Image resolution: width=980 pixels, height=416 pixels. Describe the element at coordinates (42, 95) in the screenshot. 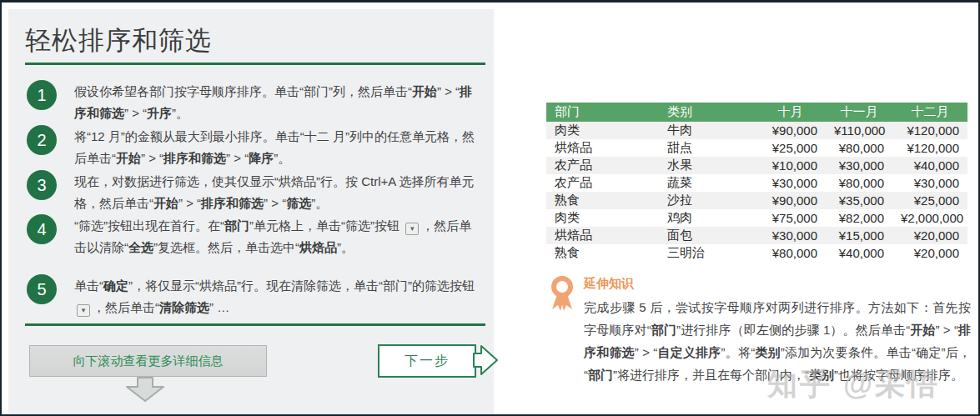

I see `step-number-badge: 1` at that location.